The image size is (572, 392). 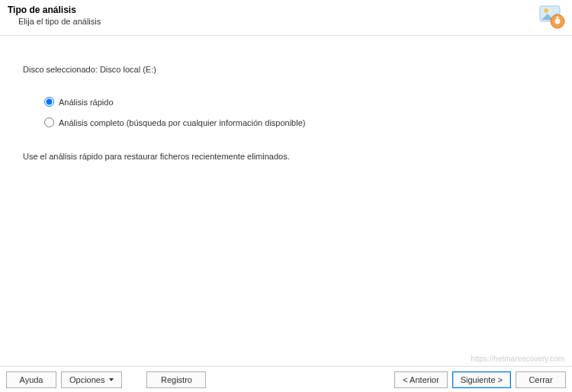 What do you see at coordinates (291, 21) in the screenshot?
I see `page-subtitle: Elija el tipo de análisis` at bounding box center [291, 21].